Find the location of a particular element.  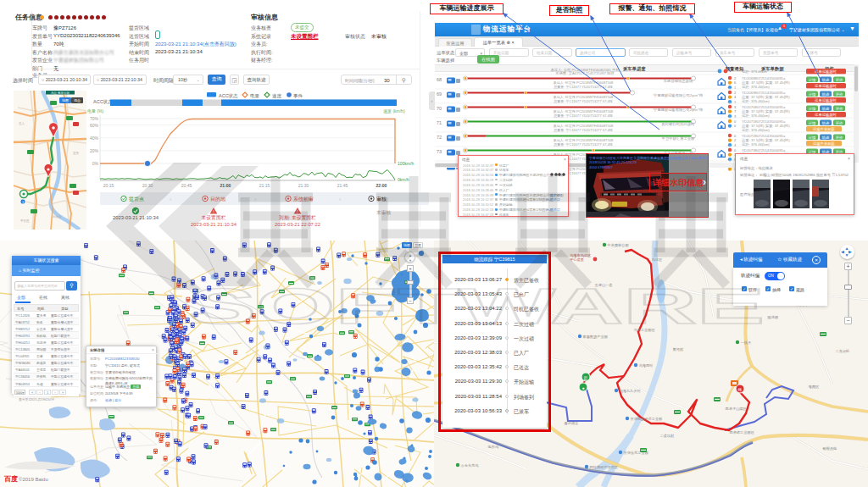

svg-text: 乌达区 is located at coordinates (658, 259).